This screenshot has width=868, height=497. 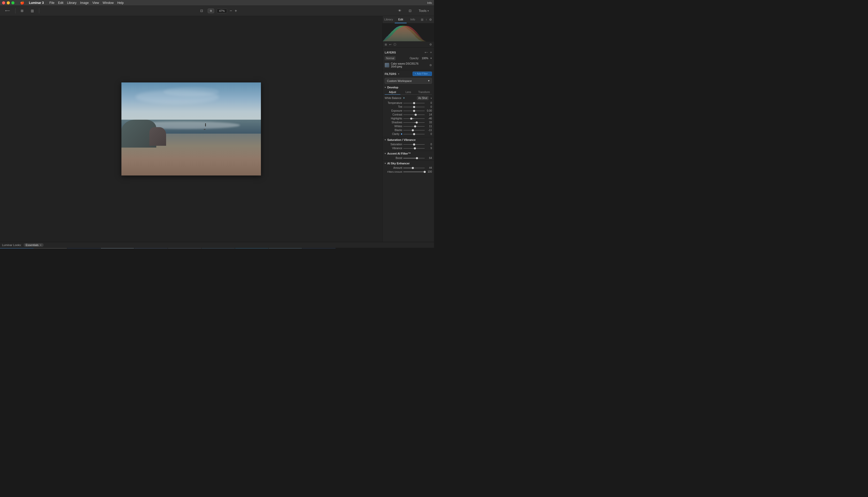 What do you see at coordinates (218, 248) in the screenshot?
I see `film-item-remove-color-cast: Remove Color Cast` at bounding box center [218, 248].